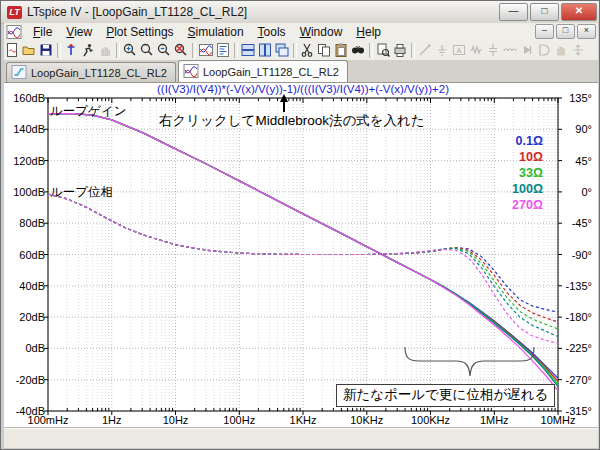  What do you see at coordinates (140, 32) in the screenshot?
I see `menu-plot-settings: Plot Settings` at bounding box center [140, 32].